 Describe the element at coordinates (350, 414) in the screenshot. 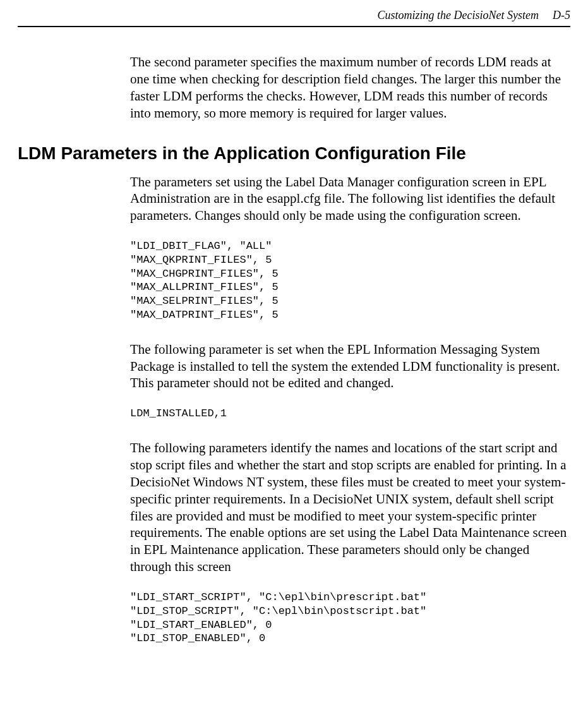

I see `code-ldm-installed: LDM_INSTALLED,1` at that location.